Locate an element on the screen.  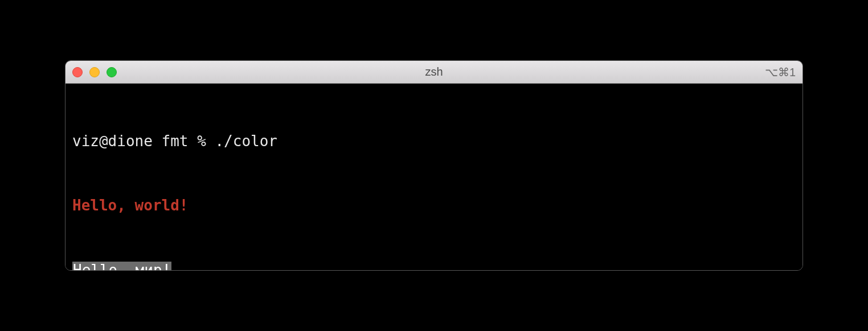
close-icon is located at coordinates (77, 72).